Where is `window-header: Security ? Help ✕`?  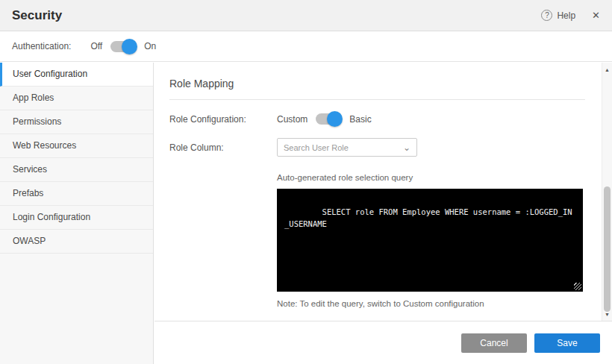 window-header: Security ? Help ✕ is located at coordinates (306, 16).